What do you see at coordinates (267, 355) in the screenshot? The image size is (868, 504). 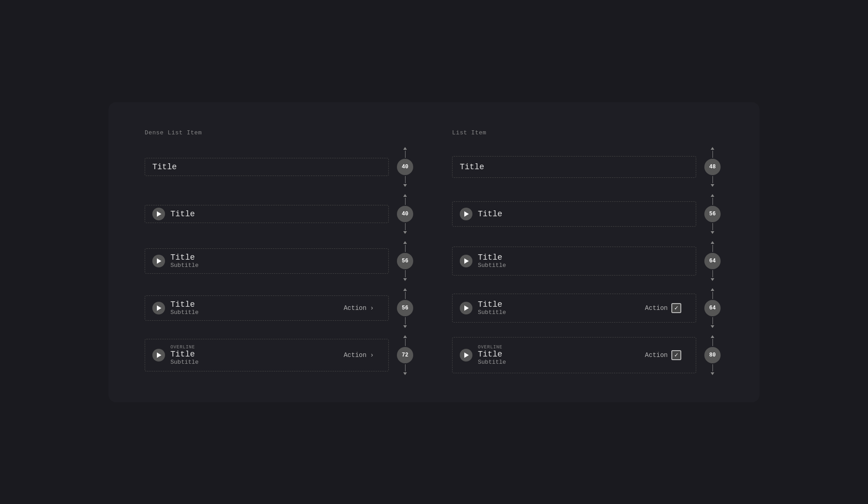 I see `list-item-box-dense-5: OverlineTitleSubtitleAction›` at bounding box center [267, 355].